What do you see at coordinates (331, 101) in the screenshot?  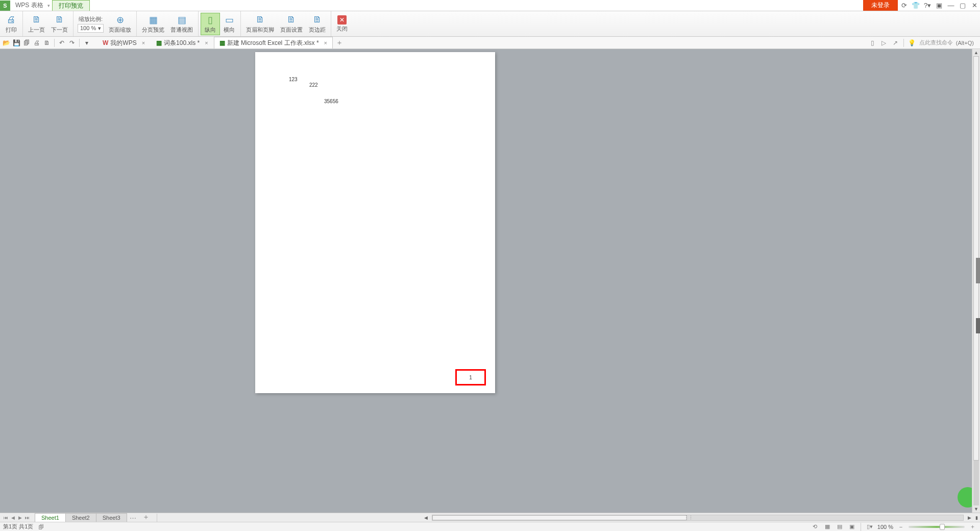 I see `cell-value: 35656` at bounding box center [331, 101].